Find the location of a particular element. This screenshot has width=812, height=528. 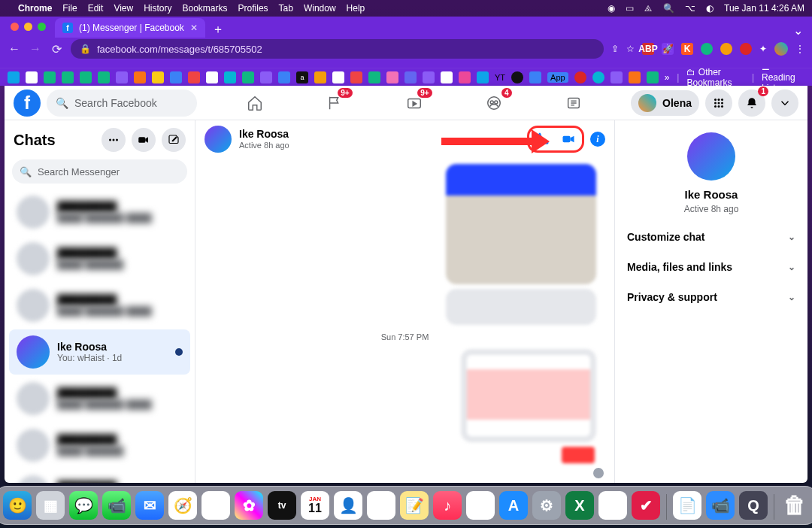

extension-orange-icon is located at coordinates (726, 49).